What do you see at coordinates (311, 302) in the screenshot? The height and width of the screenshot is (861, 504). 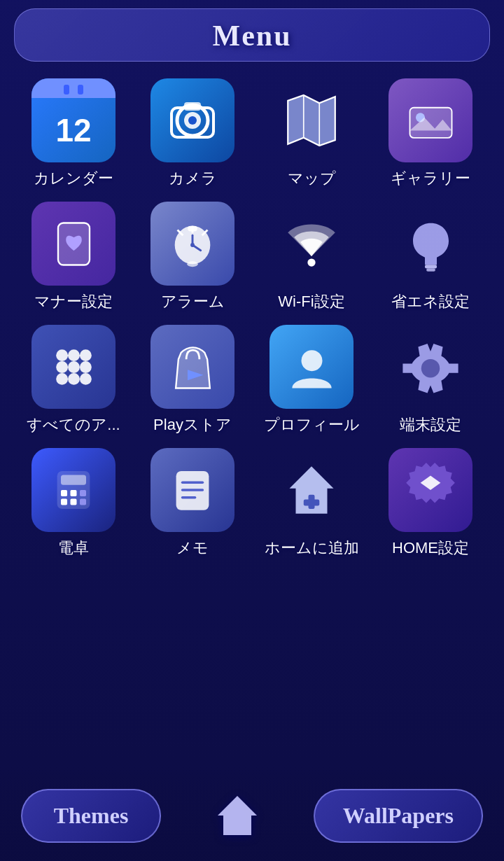 I see `app-wifi-label: Wi-Fi設定` at bounding box center [311, 302].